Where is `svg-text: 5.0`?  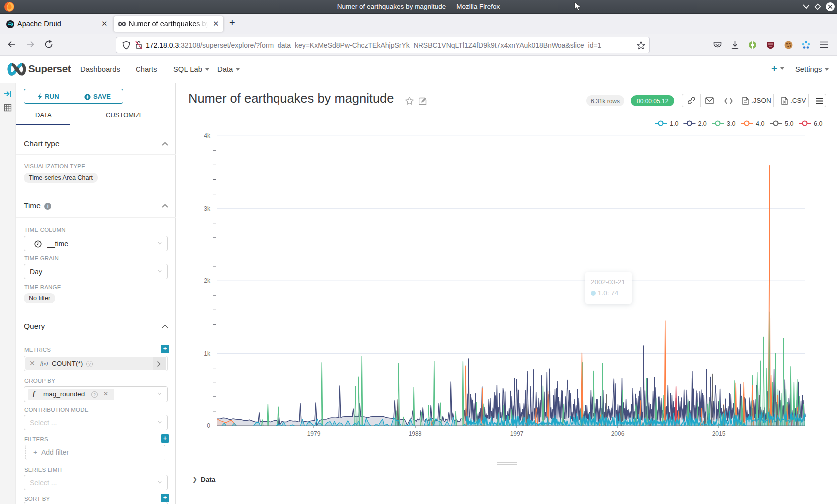
svg-text: 5.0 is located at coordinates (789, 124).